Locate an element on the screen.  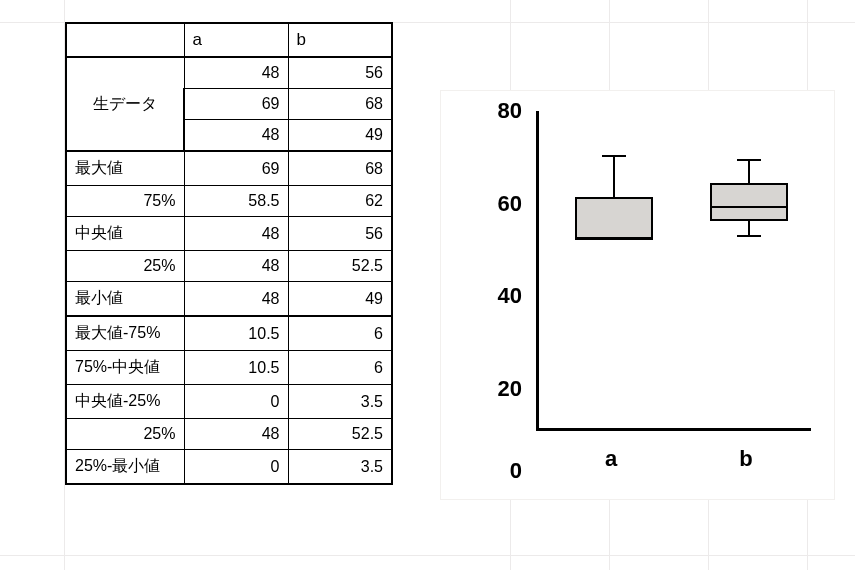
row-p25-min-a: 0 is located at coordinates (236, 468).